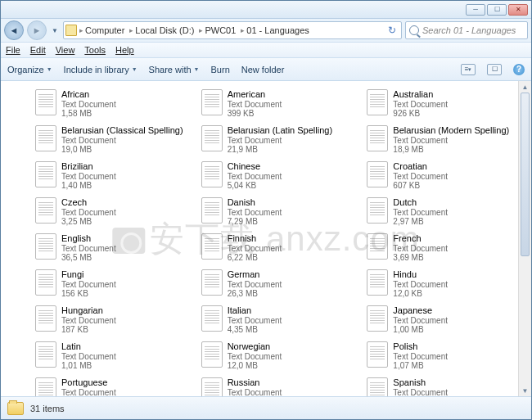 The width and height of the screenshot is (532, 420). I want to click on file-item: AmericanText Document399 KB, so click(280, 105).